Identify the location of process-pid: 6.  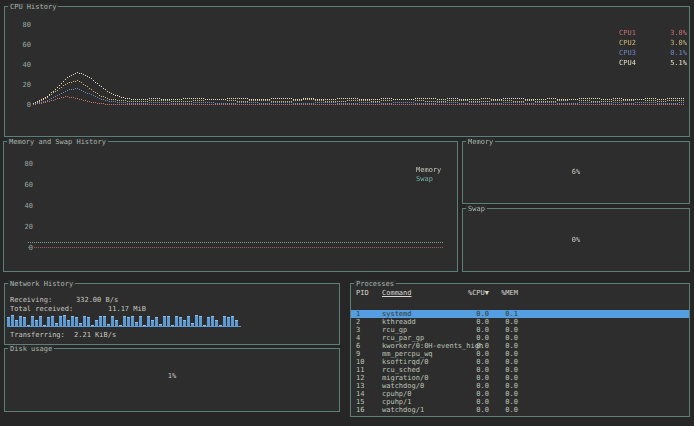
(358, 346).